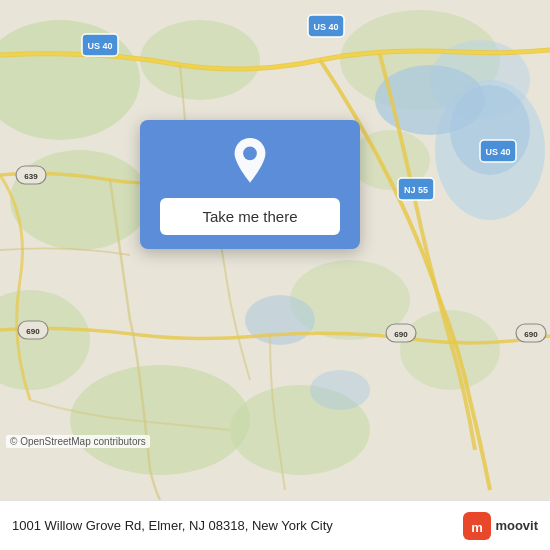 The width and height of the screenshot is (550, 550). Describe the element at coordinates (516, 526) in the screenshot. I see `moovit-label: moovit` at that location.